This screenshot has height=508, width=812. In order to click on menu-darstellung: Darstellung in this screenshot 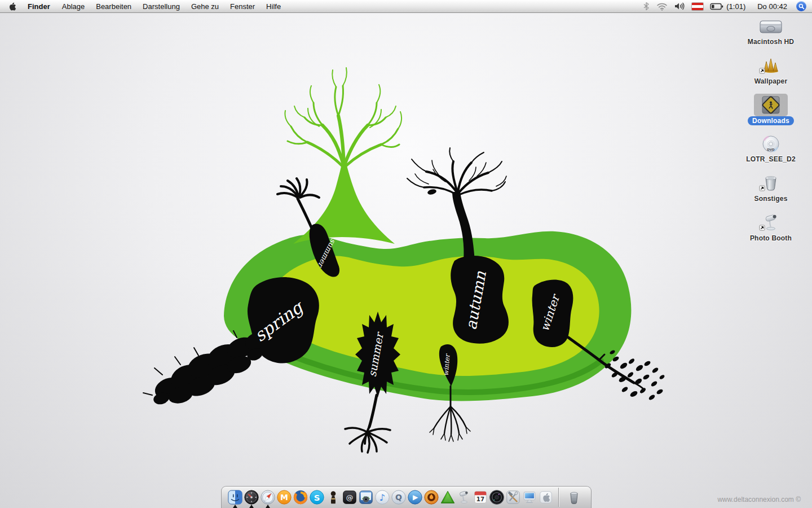, I will do `click(161, 6)`.